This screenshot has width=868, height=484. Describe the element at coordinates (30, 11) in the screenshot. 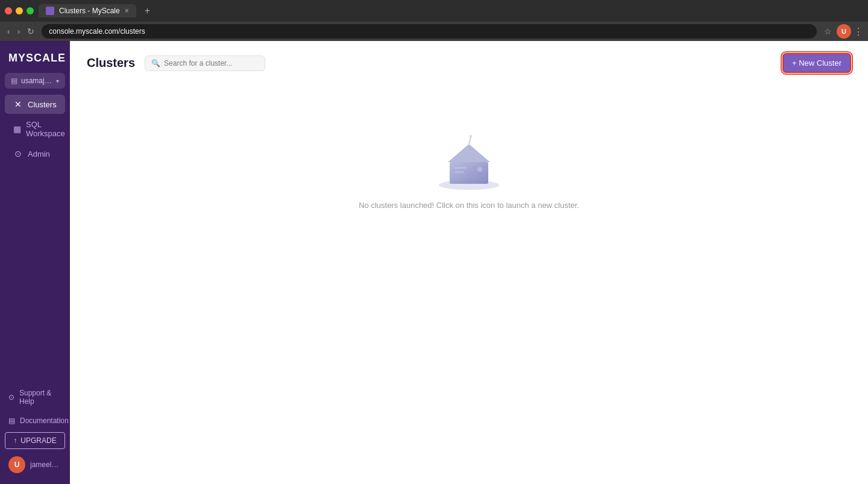

I see `maximize-window-button` at that location.